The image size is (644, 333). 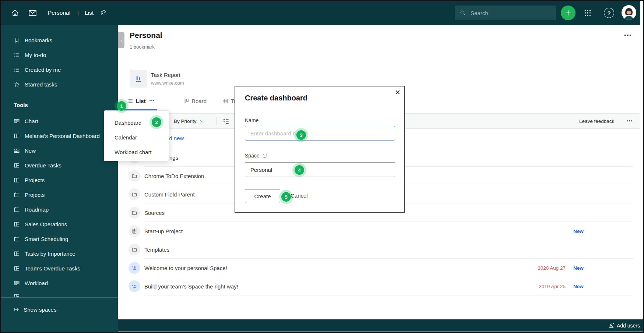 What do you see at coordinates (59, 254) in the screenshot?
I see `sidebar-tool-item: Tasks by Importance` at bounding box center [59, 254].